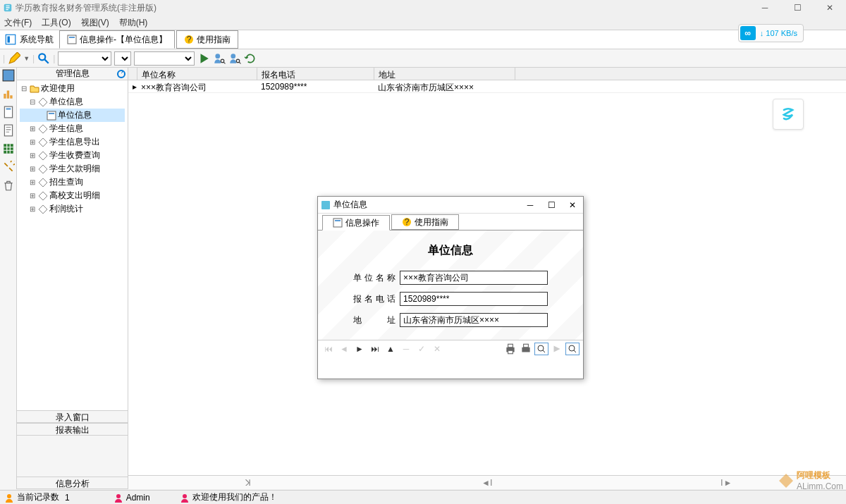 The width and height of the screenshot is (846, 504). Describe the element at coordinates (138, 498) in the screenshot. I see `status-user: Admin` at that location.